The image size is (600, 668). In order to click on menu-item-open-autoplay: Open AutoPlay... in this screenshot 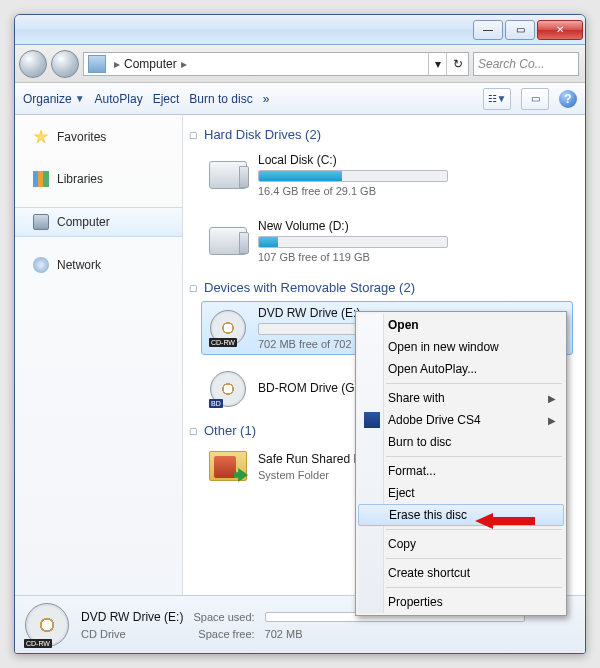, I will do `click(461, 369)`.